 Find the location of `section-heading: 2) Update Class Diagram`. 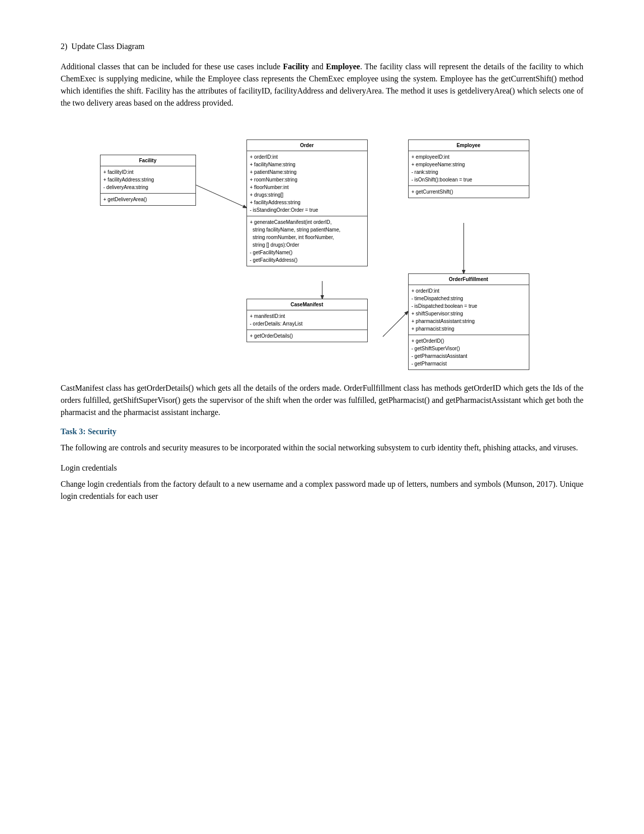

section-heading: 2) Update Class Diagram is located at coordinates (322, 47).